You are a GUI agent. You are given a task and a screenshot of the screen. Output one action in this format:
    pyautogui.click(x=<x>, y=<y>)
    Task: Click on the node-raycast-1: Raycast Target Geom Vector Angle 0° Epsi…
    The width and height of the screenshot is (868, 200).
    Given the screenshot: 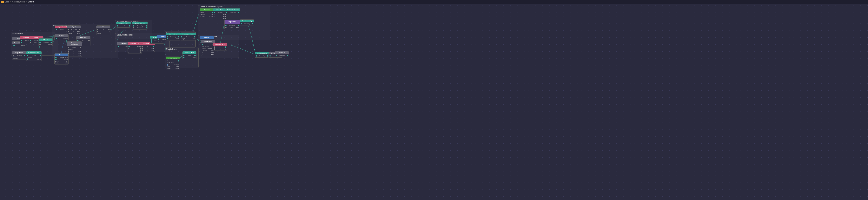 What is the action you would take?
    pyautogui.click(x=61, y=59)
    